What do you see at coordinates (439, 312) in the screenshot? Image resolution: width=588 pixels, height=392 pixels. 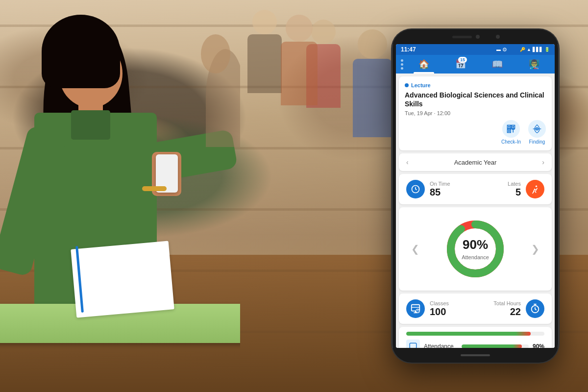 I see `classes-value: 100` at bounding box center [439, 312].